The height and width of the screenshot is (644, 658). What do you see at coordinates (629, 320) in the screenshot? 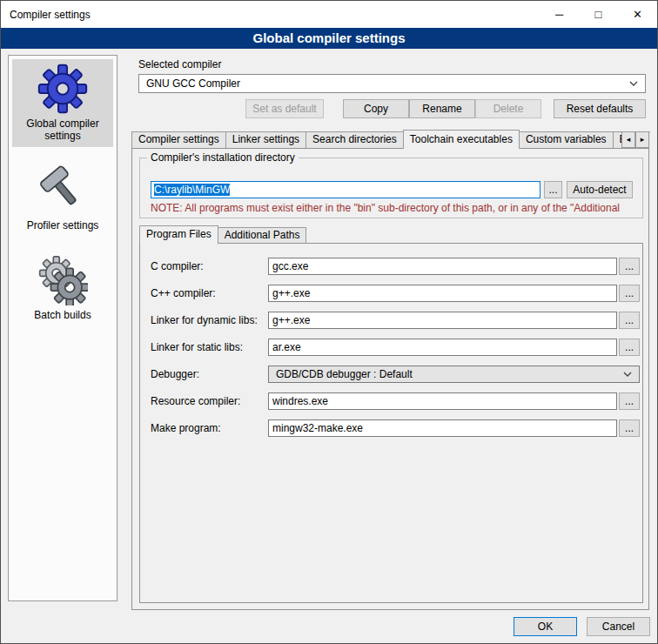
I see `dynamic-linker-browse-button: ...` at bounding box center [629, 320].